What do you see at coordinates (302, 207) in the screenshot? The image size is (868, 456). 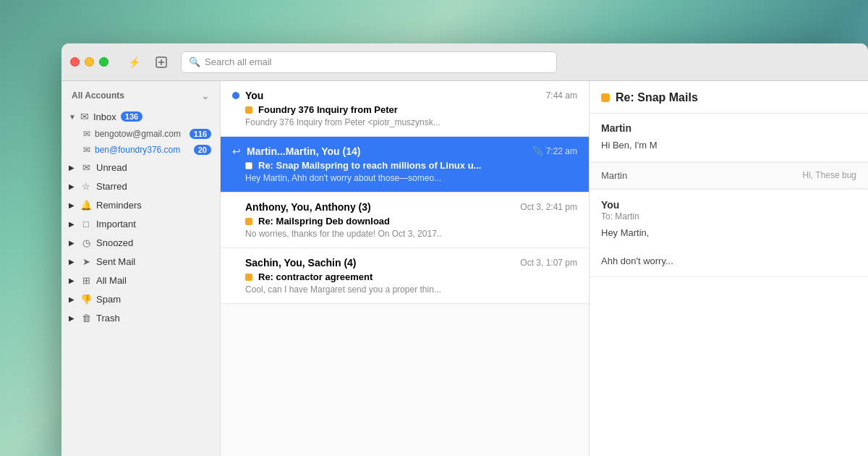 I see `sender-row-3: Anthony, You, Anthony (3)` at bounding box center [302, 207].